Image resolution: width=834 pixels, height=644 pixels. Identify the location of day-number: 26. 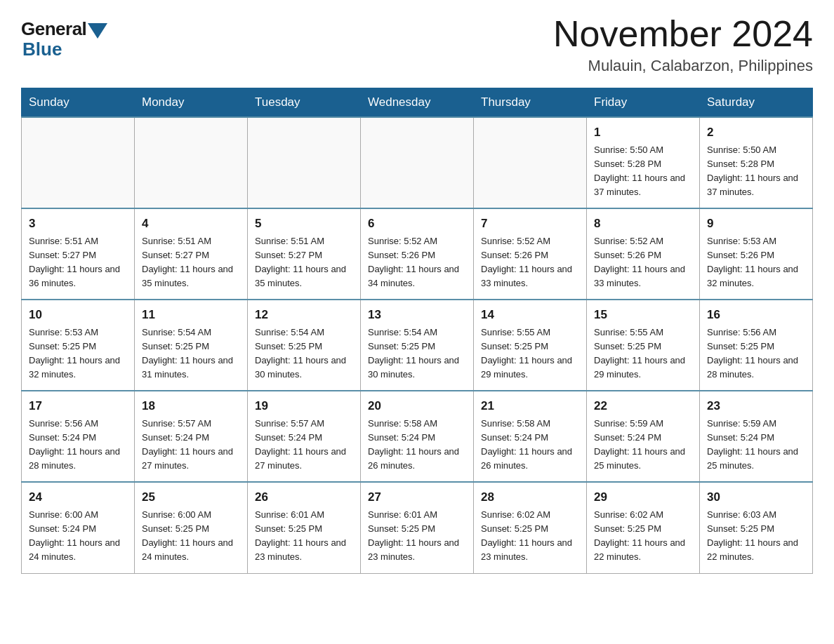
(304, 497).